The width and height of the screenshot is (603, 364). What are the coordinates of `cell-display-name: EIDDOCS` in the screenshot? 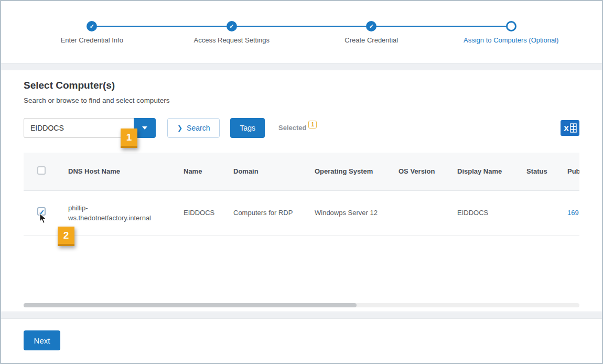 It's located at (482, 213).